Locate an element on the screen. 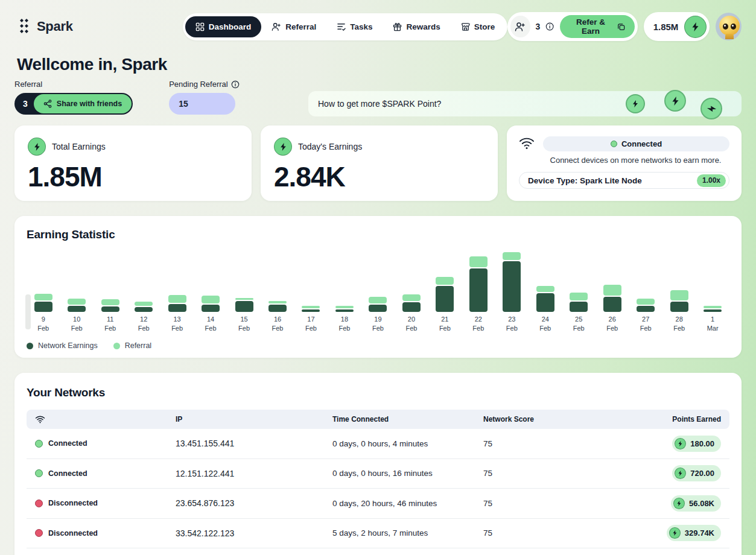 The width and height of the screenshot is (756, 555). brand-name: Spark is located at coordinates (55, 27).